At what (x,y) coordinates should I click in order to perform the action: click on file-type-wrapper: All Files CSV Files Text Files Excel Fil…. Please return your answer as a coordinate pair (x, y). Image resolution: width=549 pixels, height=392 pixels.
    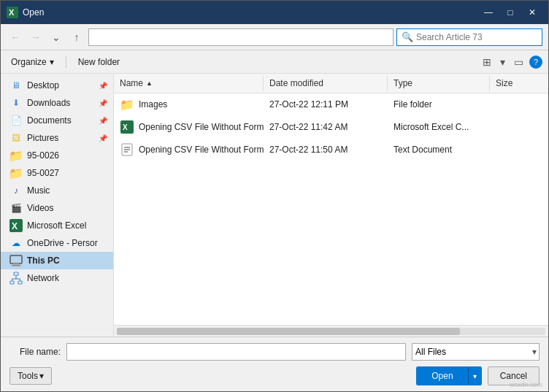
    Looking at the image, I should click on (476, 352).